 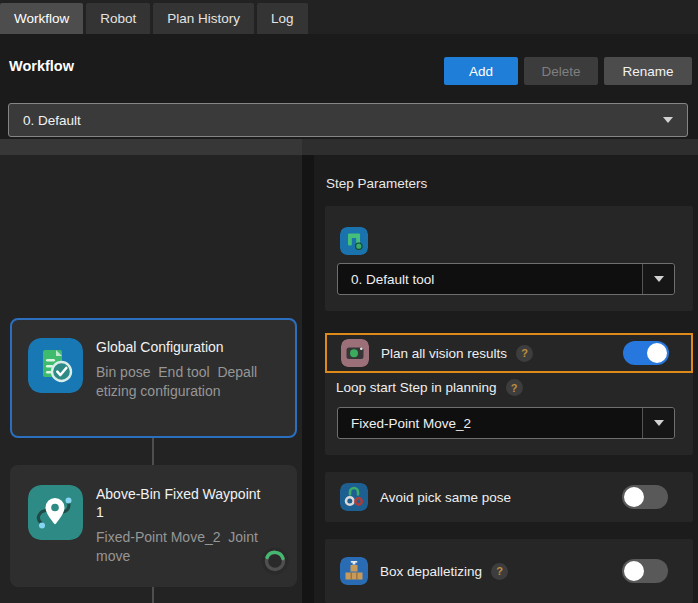 I want to click on workflow-select: 0. Default, so click(x=348, y=120).